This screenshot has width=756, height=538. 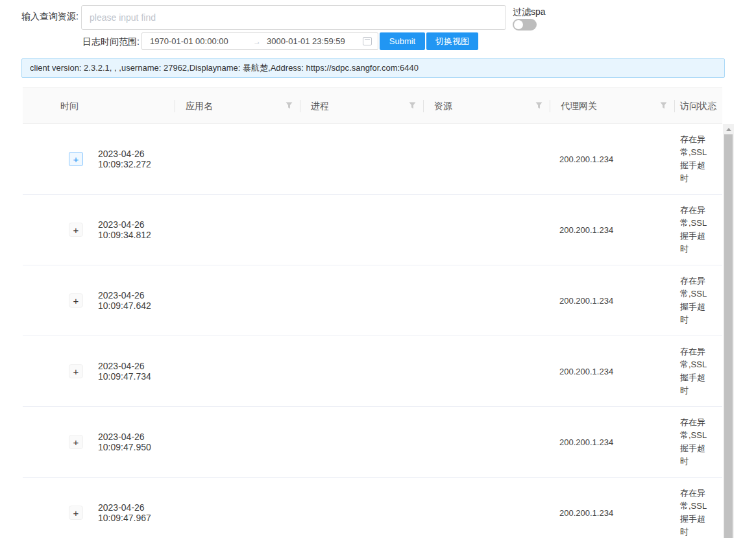 What do you see at coordinates (312, 42) in the screenshot?
I see `end-date-input: 3000-01-01 23:59:59` at bounding box center [312, 42].